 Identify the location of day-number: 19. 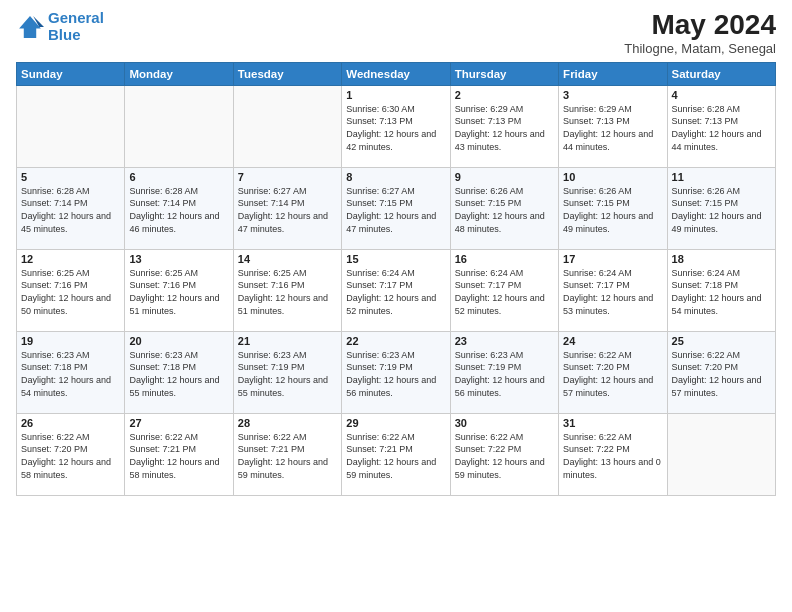
(70, 341).